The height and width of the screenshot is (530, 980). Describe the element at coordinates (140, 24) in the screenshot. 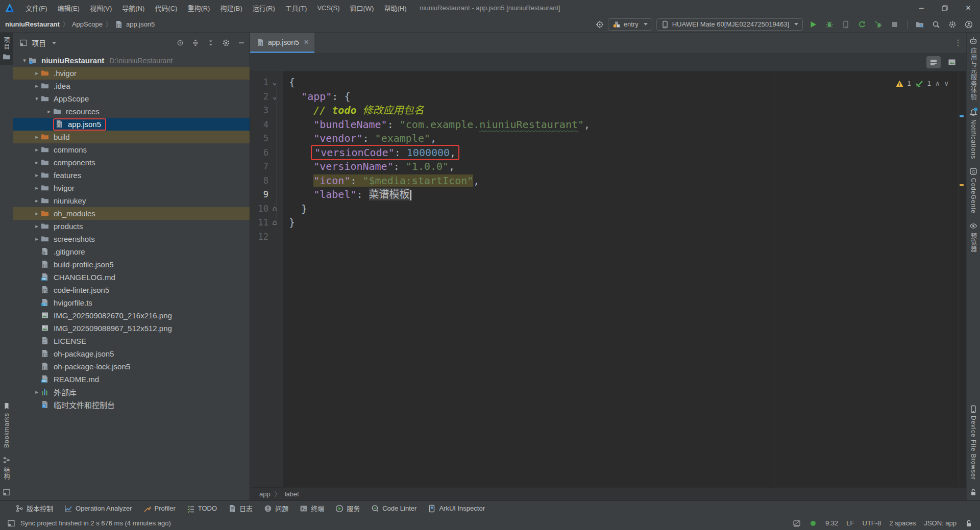

I see `breadcrumb-item-app.json5: app.json5` at that location.